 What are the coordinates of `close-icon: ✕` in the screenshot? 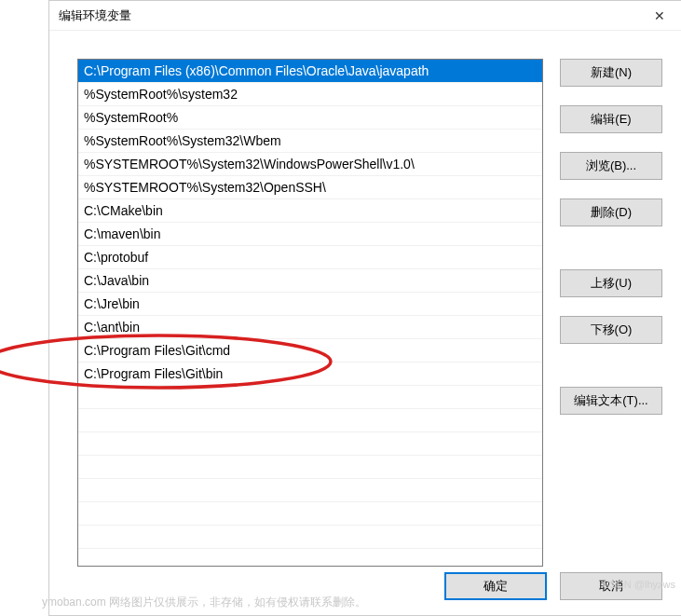 It's located at (660, 16).